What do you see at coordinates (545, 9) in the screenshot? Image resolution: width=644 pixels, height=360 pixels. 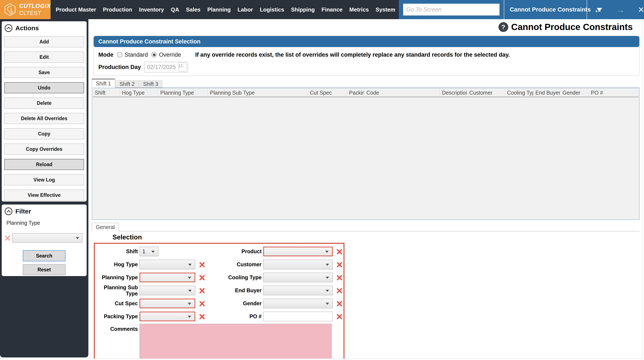 I see `screen-selector-dropdown: Cannot Produce Constraints` at bounding box center [545, 9].